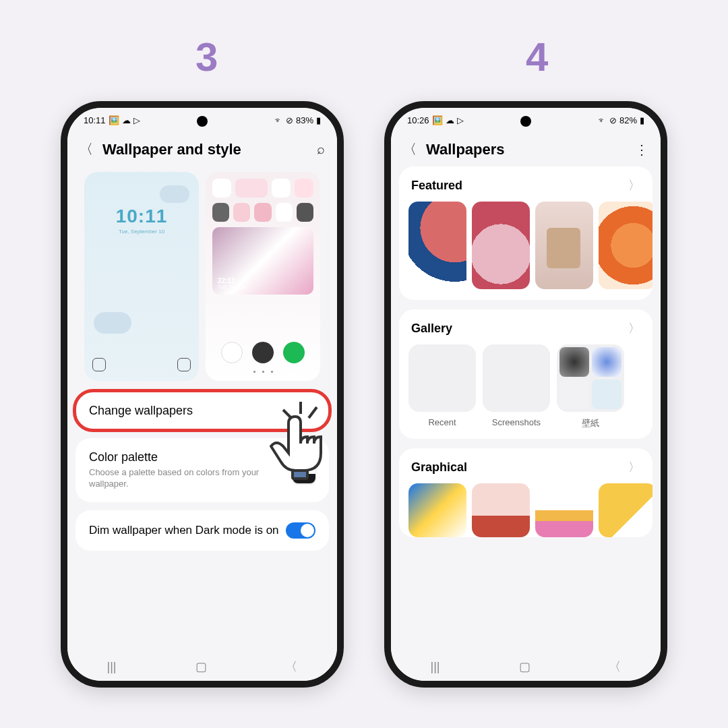 The height and width of the screenshot is (728, 728). I want to click on status-time: 10:11, so click(94, 120).